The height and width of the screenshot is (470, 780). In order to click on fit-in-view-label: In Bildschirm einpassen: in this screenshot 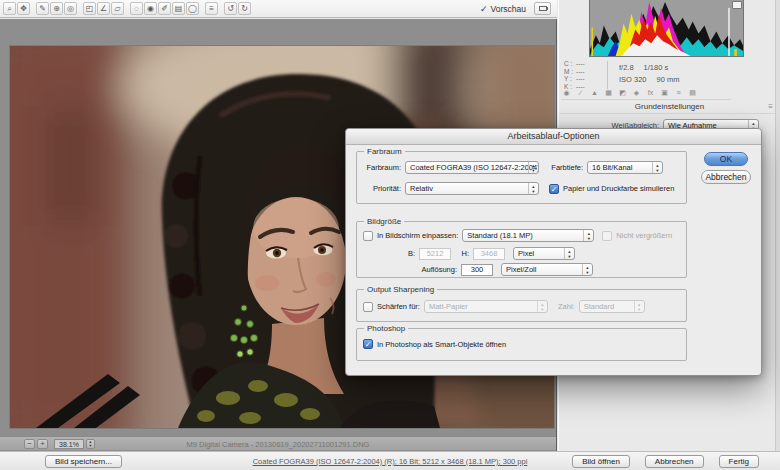, I will do `click(418, 236)`.